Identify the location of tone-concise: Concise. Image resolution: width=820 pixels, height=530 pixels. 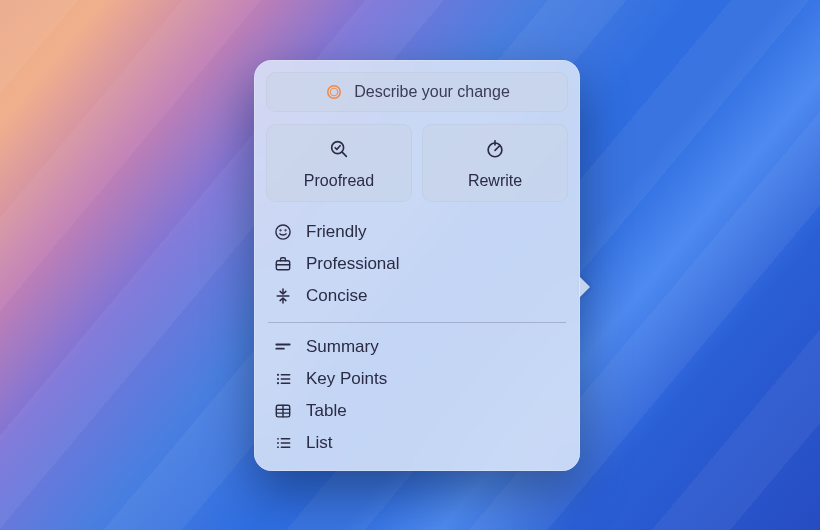
(417, 296).